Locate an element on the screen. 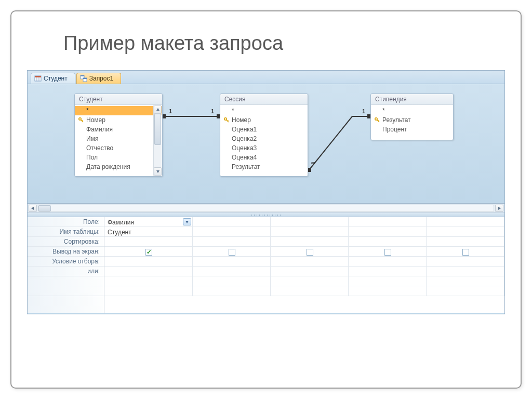 This screenshot has width=532, height=399. field-row: Процент is located at coordinates (412, 129).